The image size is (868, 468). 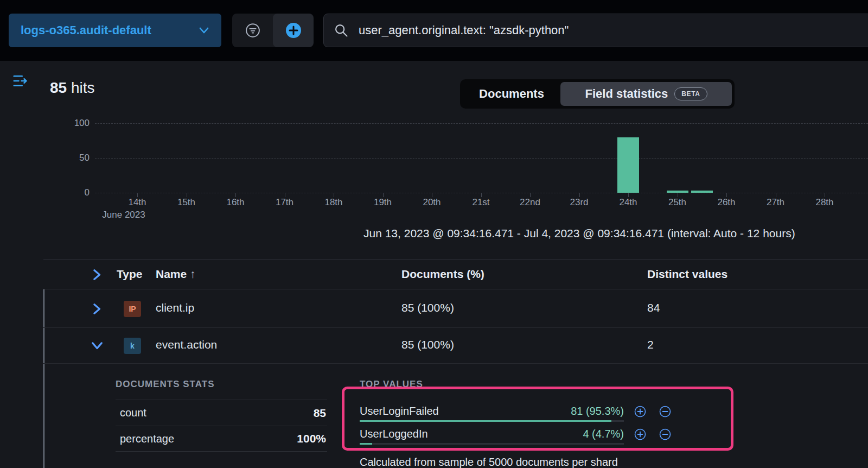 What do you see at coordinates (456, 275) in the screenshot?
I see `field-table-header: Type Name ↑ Documents (%) Distinct value…` at bounding box center [456, 275].